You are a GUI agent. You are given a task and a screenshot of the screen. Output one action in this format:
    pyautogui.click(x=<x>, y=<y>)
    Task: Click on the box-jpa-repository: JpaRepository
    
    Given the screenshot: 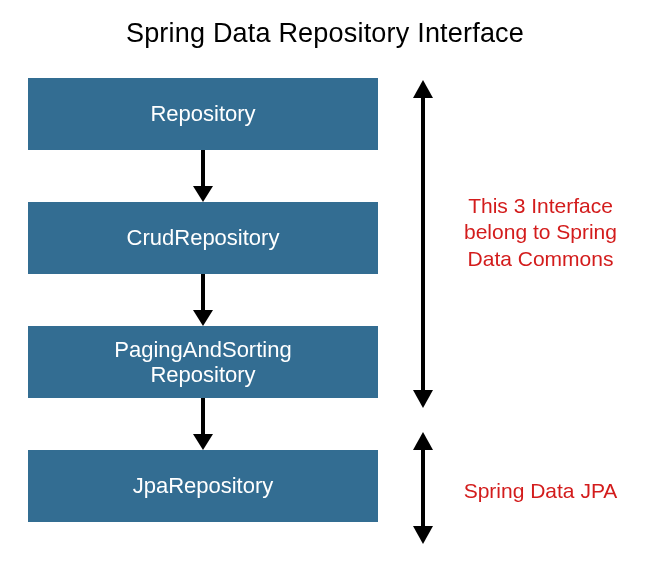 What is the action you would take?
    pyautogui.click(x=203, y=486)
    